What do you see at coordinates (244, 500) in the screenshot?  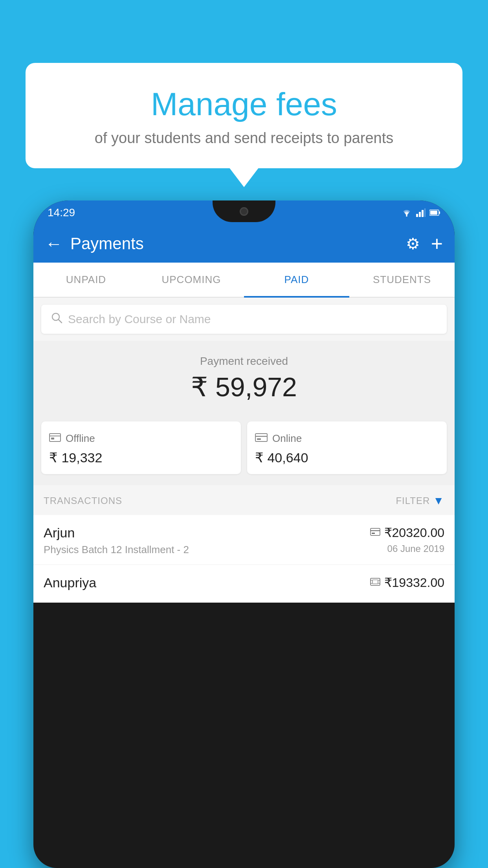 I see `transactions-header: TRANSACTIONS FILTER ▼` at bounding box center [244, 500].